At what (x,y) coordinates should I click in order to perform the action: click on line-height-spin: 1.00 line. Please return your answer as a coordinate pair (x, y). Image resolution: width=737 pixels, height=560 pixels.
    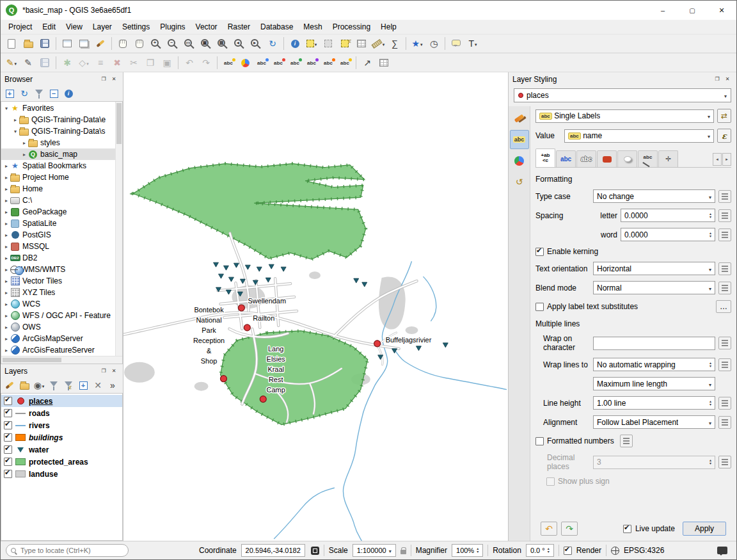
    Looking at the image, I should click on (654, 403).